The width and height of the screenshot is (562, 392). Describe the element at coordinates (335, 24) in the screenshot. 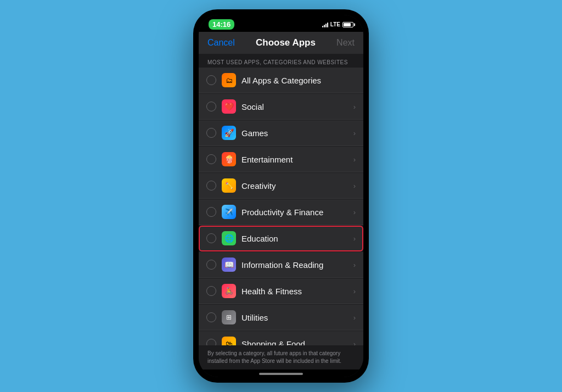

I see `lte-label: LTE` at that location.